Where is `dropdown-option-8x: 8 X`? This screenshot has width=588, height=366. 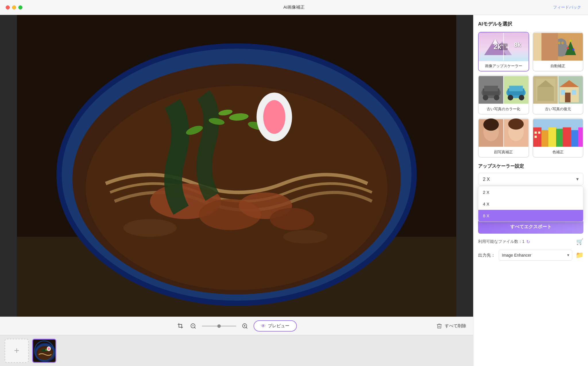
dropdown-option-8x: 8 X is located at coordinates (531, 216).